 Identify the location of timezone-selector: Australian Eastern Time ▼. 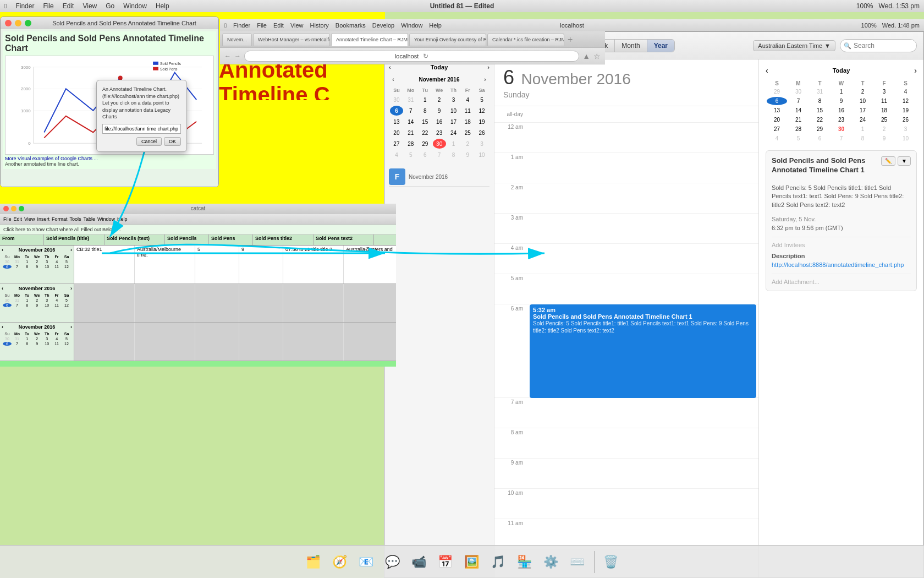
(794, 46).